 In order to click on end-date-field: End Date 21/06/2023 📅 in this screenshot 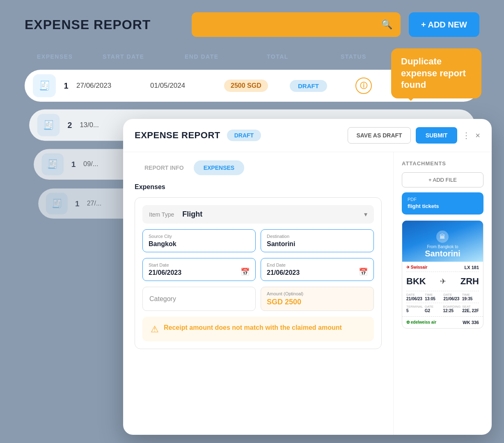, I will do `click(317, 269)`.